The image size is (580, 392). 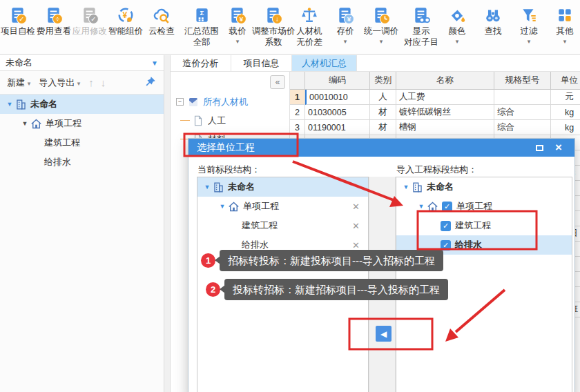 I want to click on close-button: ×, so click(x=559, y=148).